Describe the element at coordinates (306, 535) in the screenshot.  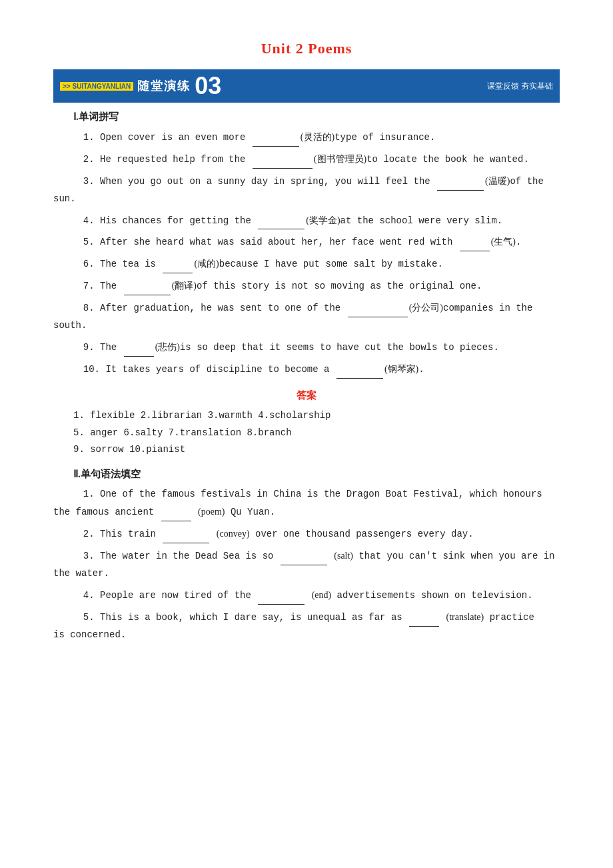
I see `question-s2-2: 2. This train (convey) over one thousand…` at that location.